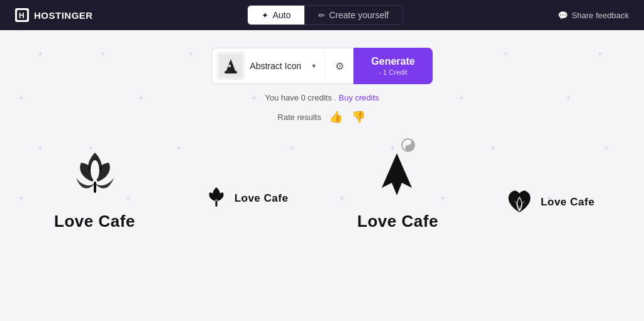  What do you see at coordinates (247, 199) in the screenshot?
I see `logo-inline-2: Love Cafe` at bounding box center [247, 199].